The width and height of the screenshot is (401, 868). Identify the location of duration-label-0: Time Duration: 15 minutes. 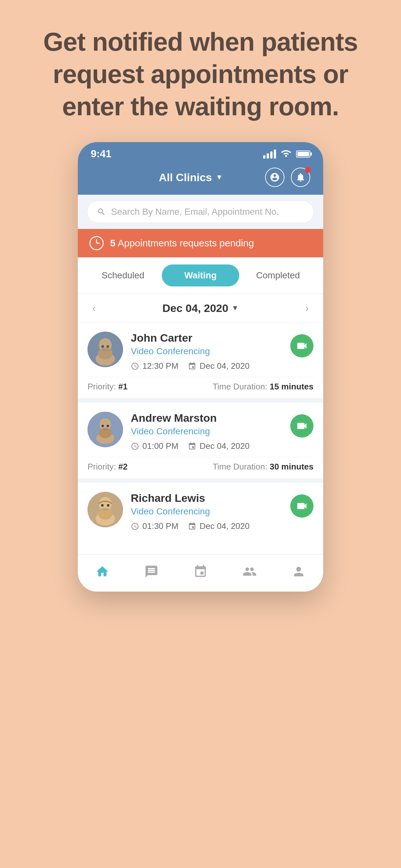
(263, 387).